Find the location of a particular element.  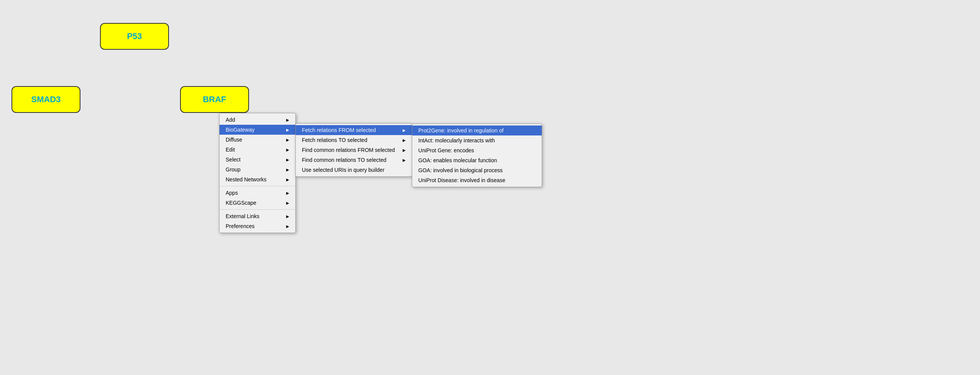

fetch-from-arrow: ▶ is located at coordinates (404, 130).